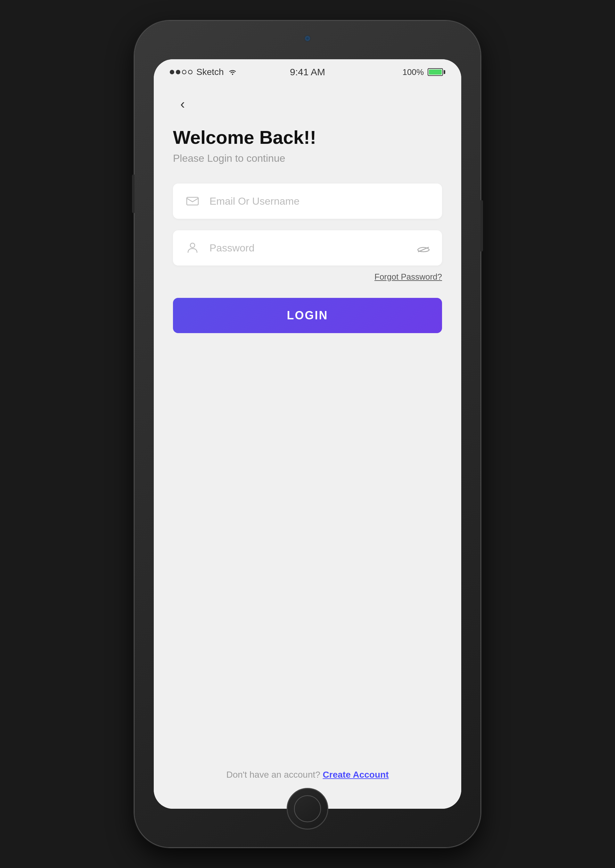 This screenshot has width=615, height=868. I want to click on no-account-text: Don't have an account? Create Account, so click(308, 775).